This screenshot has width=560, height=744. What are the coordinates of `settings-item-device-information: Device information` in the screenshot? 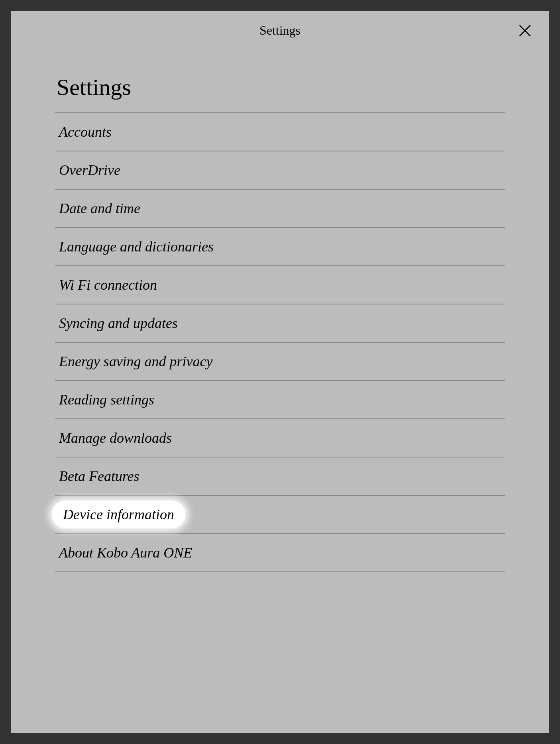 It's located at (280, 515).